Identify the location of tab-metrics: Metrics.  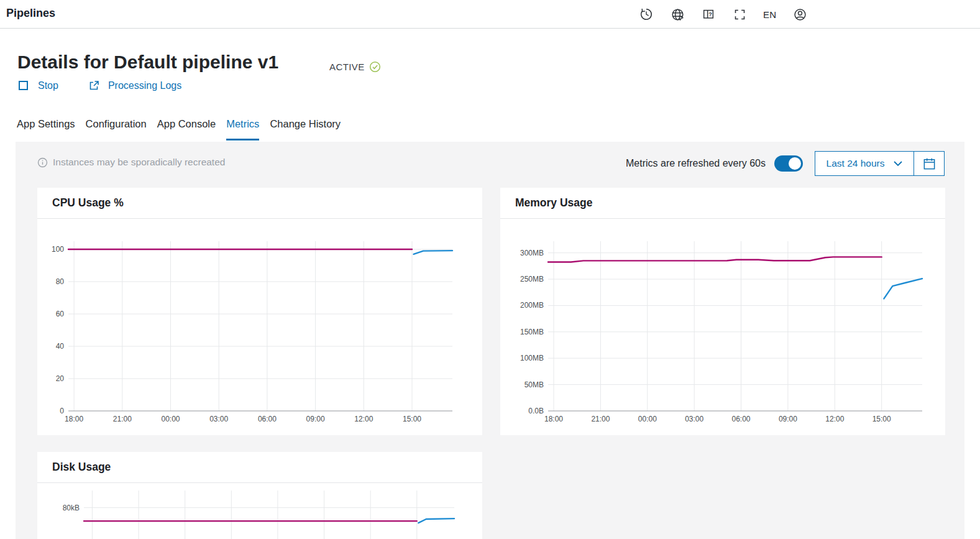
(242, 129).